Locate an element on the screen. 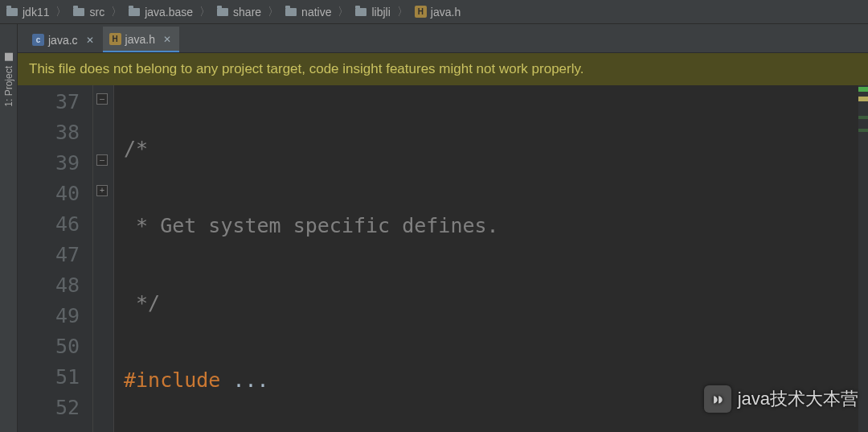 This screenshot has height=432, width=868. fold-toggle: + is located at coordinates (102, 191).